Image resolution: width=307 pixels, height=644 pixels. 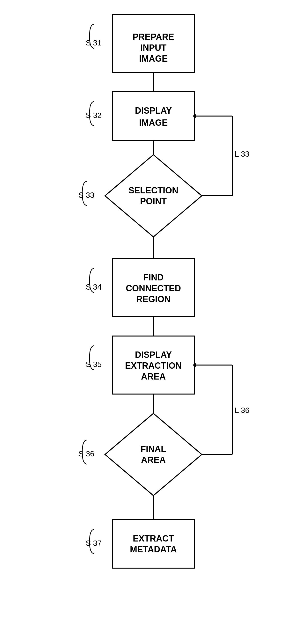 I want to click on s37-text-line1: EXTRACT, so click(x=153, y=538).